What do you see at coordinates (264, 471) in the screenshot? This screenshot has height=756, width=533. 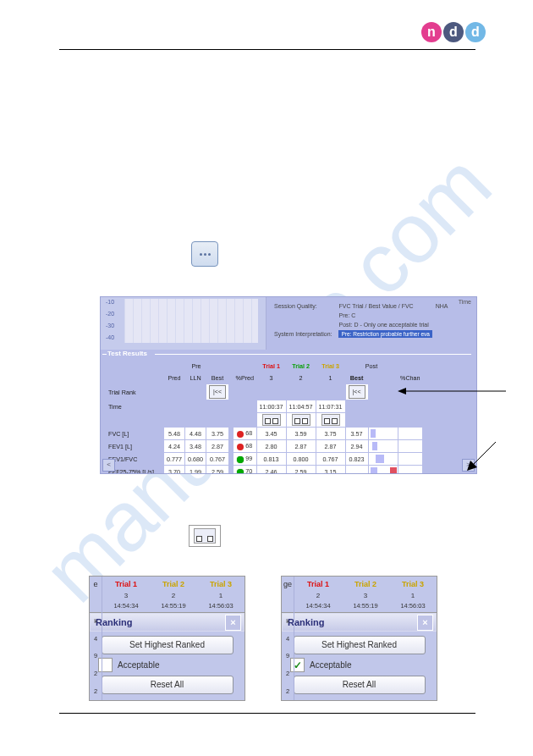 I see `table-row: FEF25-75% [L/s] 3.70 1.99 2.59 70 2.46 2…` at bounding box center [264, 471].